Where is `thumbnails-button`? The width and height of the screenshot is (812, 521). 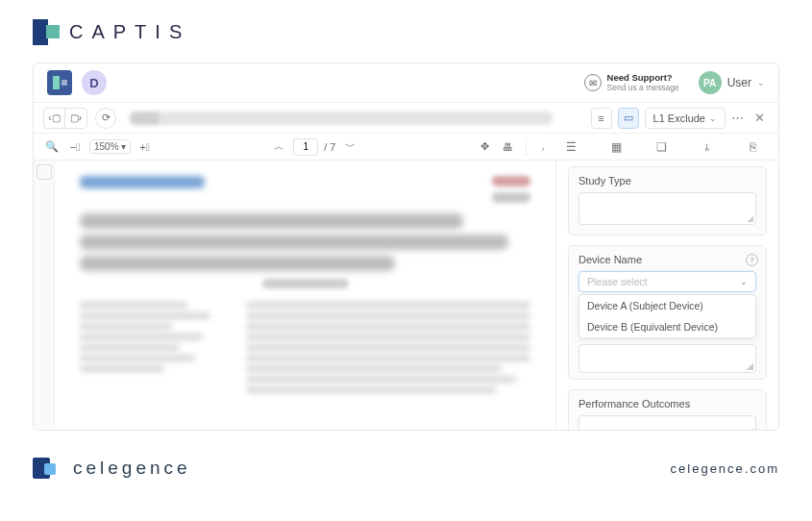 thumbnails-button is located at coordinates (44, 172).